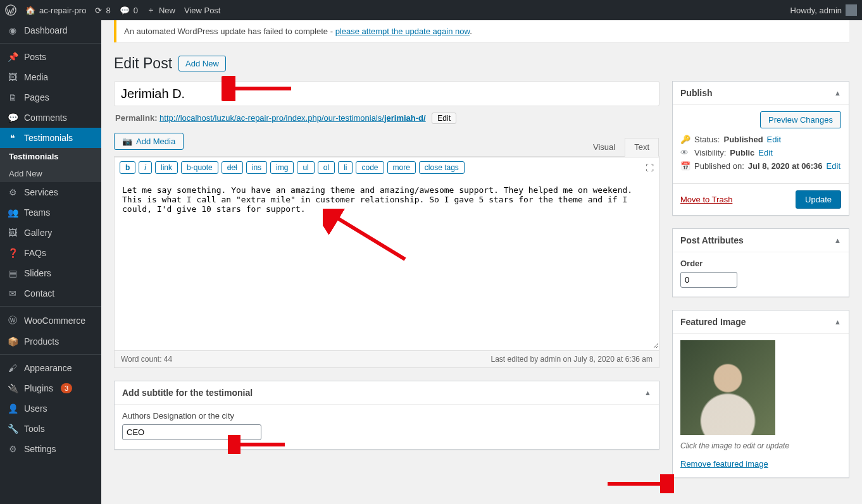  Describe the element at coordinates (166, 168) in the screenshot. I see `qt-link: link` at that location.